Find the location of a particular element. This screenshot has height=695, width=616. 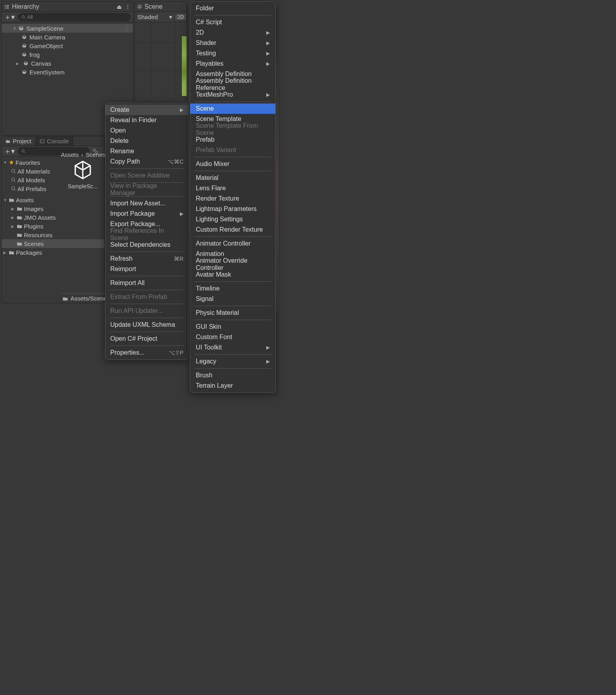

lock-icon: ⏏ is located at coordinates (119, 7).